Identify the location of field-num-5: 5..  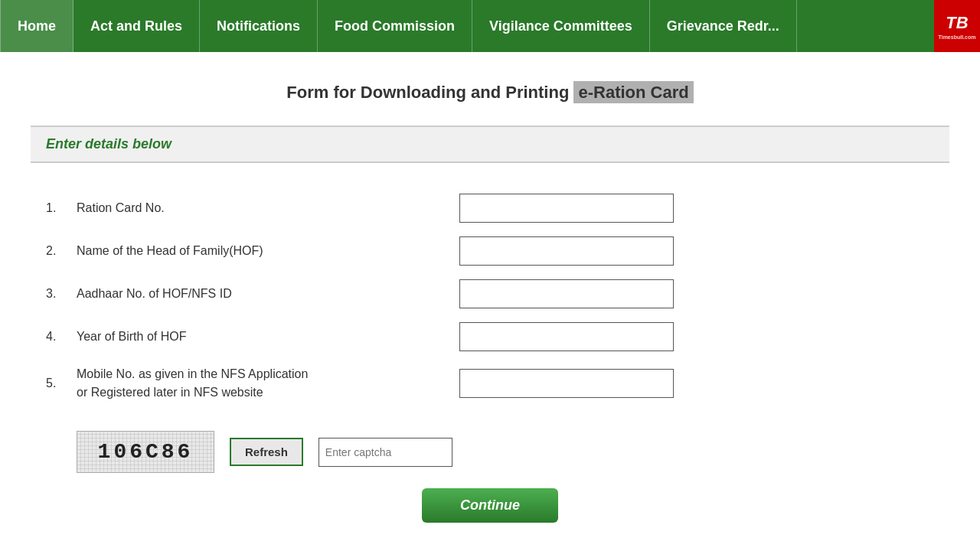
(61, 383).